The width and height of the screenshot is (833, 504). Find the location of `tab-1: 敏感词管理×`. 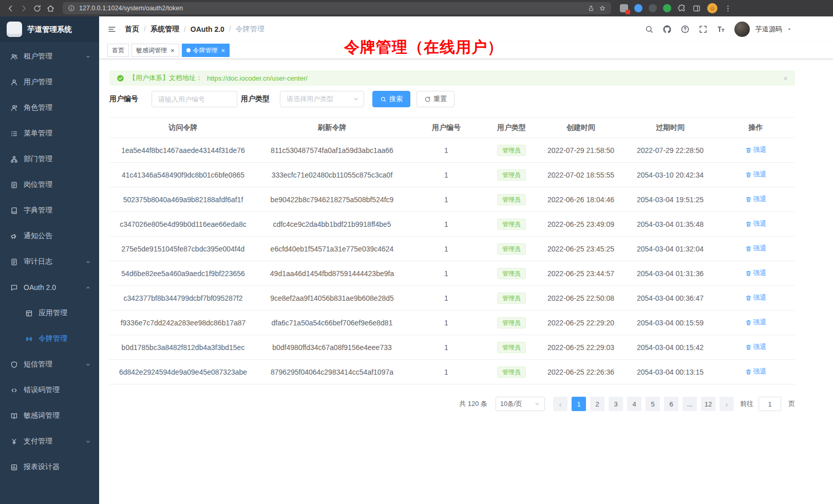

tab-1: 敏感词管理× is located at coordinates (155, 50).